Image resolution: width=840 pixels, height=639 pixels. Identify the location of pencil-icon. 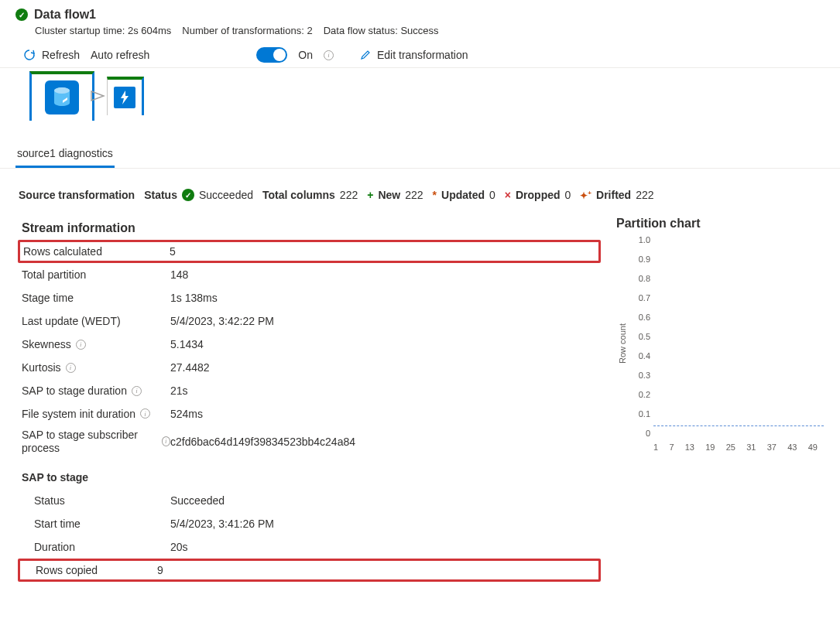
(365, 55).